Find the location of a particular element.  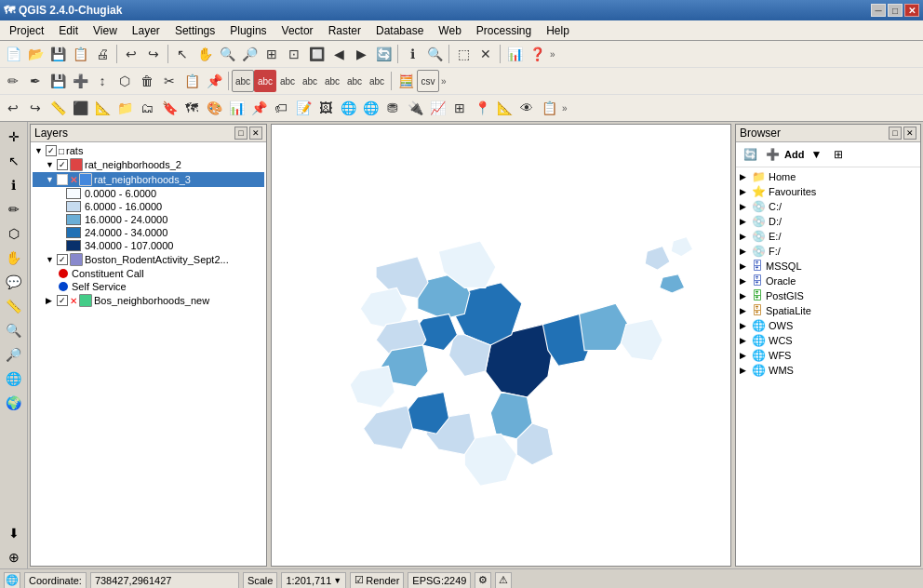

pan-button: ✋ is located at coordinates (205, 54).